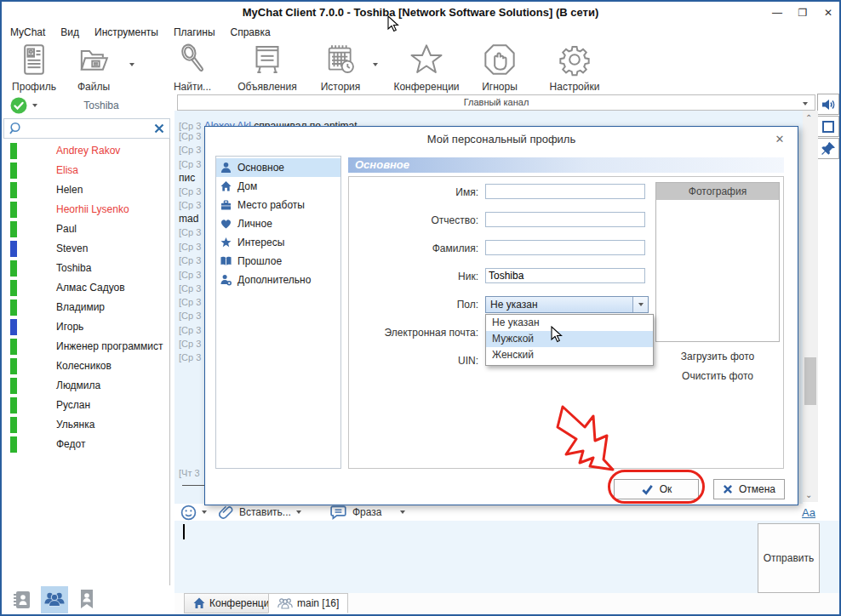  Describe the element at coordinates (278, 224) in the screenshot. I see `nav-item-personal: Личное` at that location.